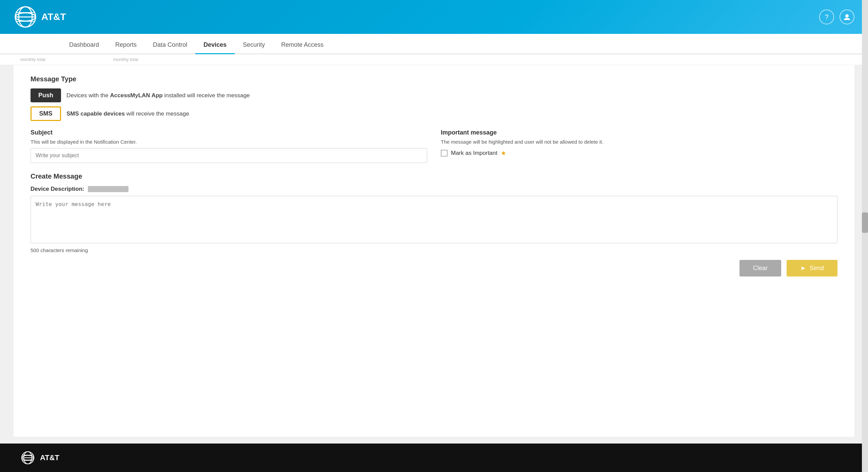 Image resolution: width=868 pixels, height=472 pixels. What do you see at coordinates (444, 153) in the screenshot?
I see `mark-important-checkbox` at bounding box center [444, 153].